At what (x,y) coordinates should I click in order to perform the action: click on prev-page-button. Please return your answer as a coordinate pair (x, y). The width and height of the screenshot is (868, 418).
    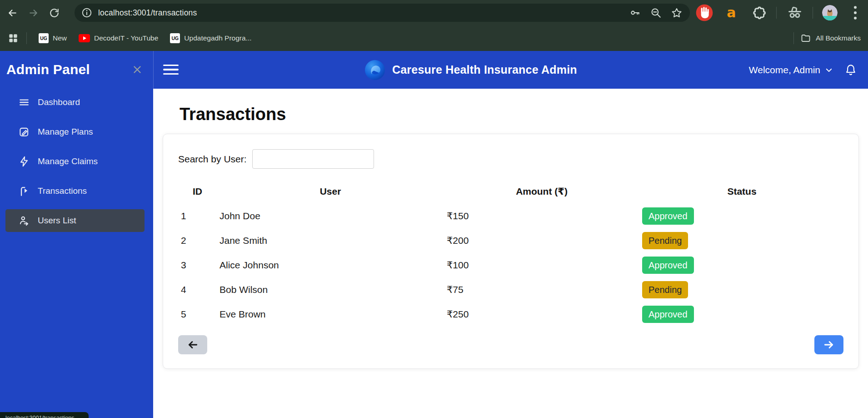
    Looking at the image, I should click on (193, 345).